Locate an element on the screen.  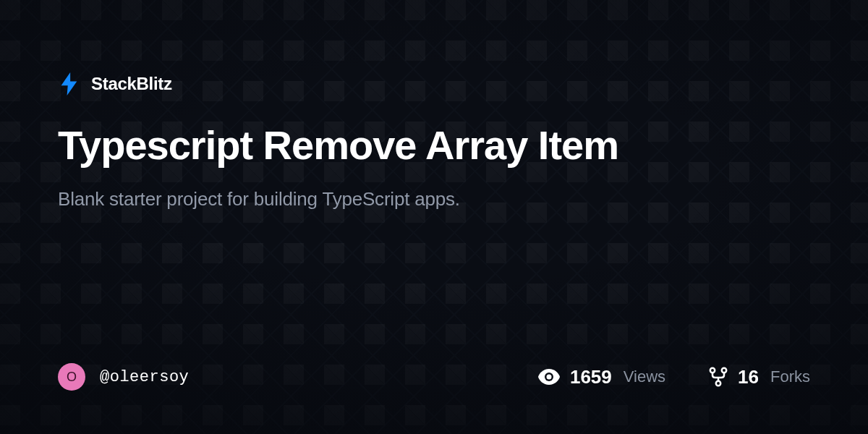
footer-row: O @oleersoy 1659 Views is located at coordinates (434, 377).